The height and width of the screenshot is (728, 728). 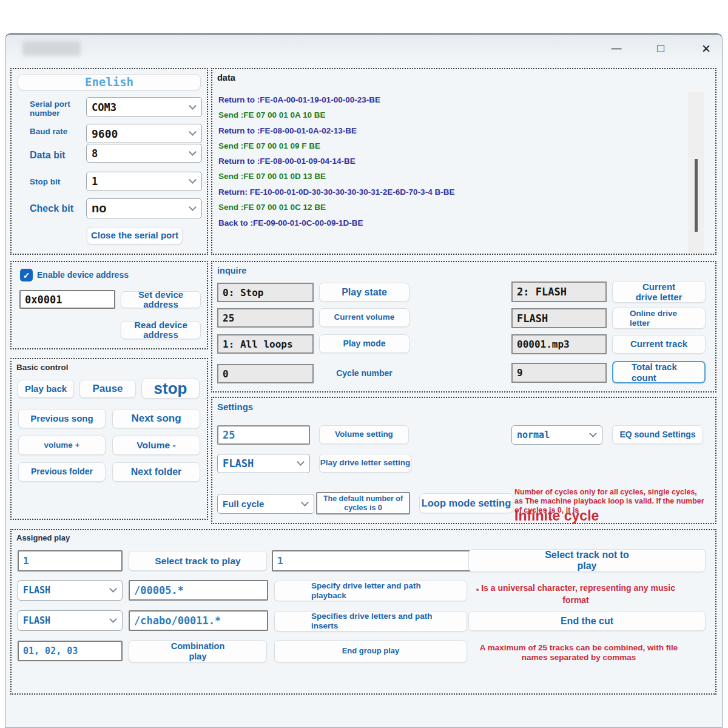 What do you see at coordinates (99, 209) in the screenshot?
I see `check-bit-value: no` at bounding box center [99, 209].